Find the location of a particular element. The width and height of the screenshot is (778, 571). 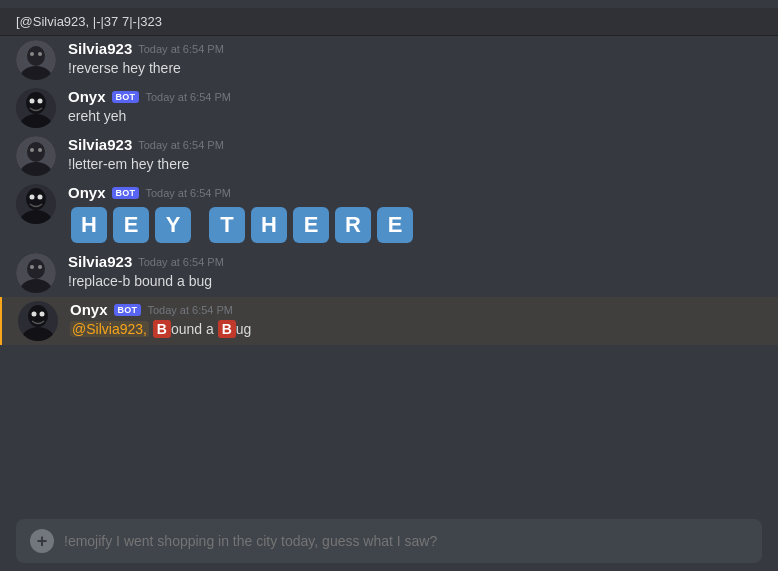

letter-box-E3: E is located at coordinates (395, 225).